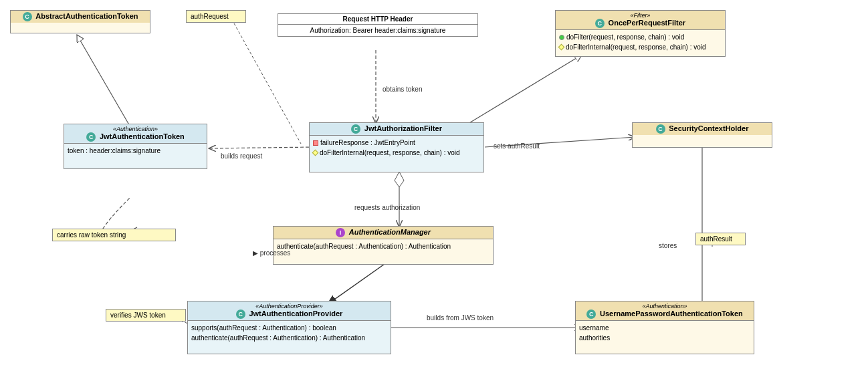 Image resolution: width=868 pixels, height=371 pixels. Describe the element at coordinates (397, 143) in the screenshot. I see `attr-failure: failureResponse : JwtEntryPoint` at that location.